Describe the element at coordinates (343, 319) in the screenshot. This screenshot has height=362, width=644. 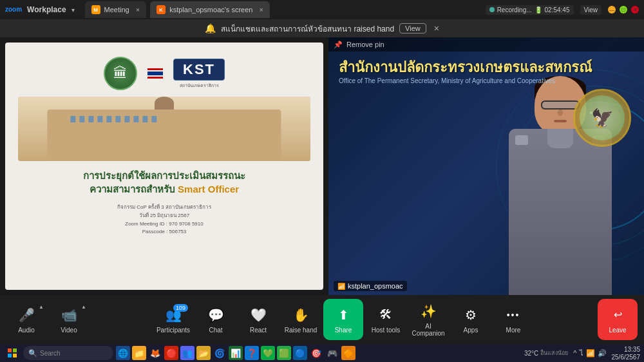
I see `toolbar-center-group: 👥 Participants 109 💬 Chat 🤍 React ✋ Rais…` at that location.